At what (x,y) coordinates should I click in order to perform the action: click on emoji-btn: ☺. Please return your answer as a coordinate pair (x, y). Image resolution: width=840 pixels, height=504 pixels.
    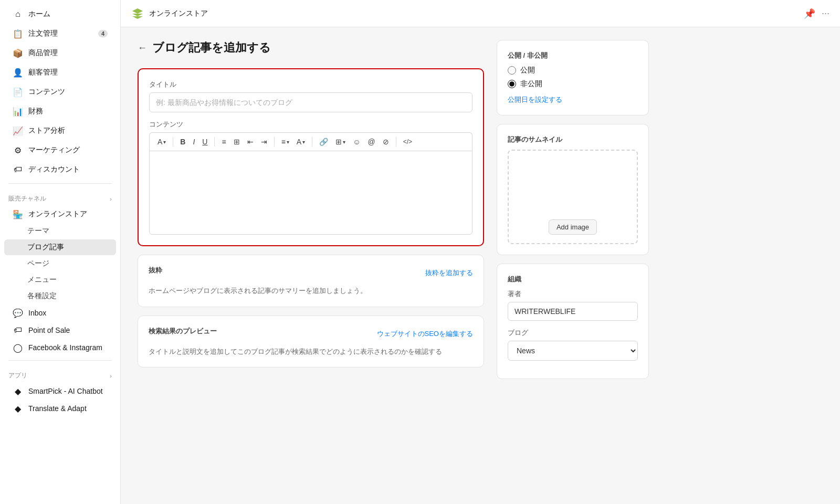
    Looking at the image, I should click on (356, 142).